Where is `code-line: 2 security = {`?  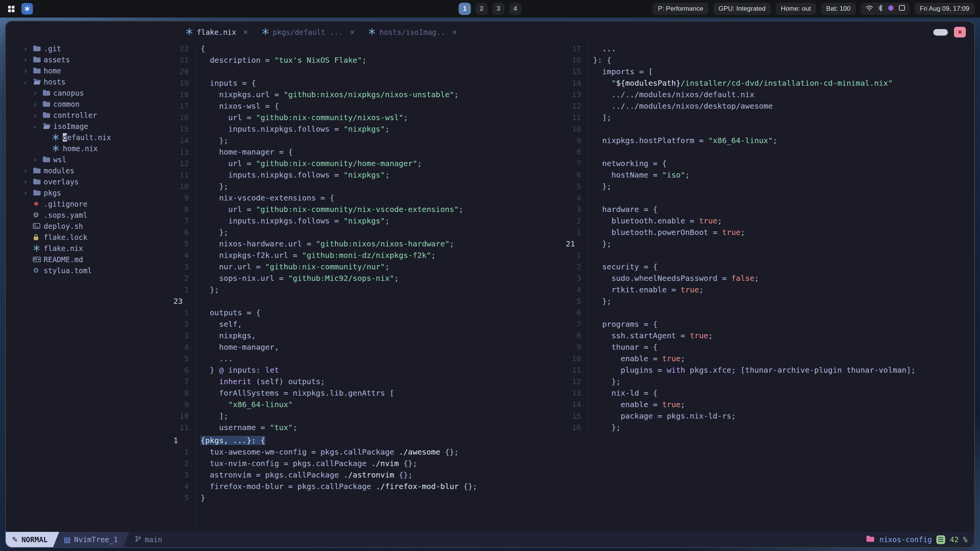
code-line: 2 security = { is located at coordinates (769, 267).